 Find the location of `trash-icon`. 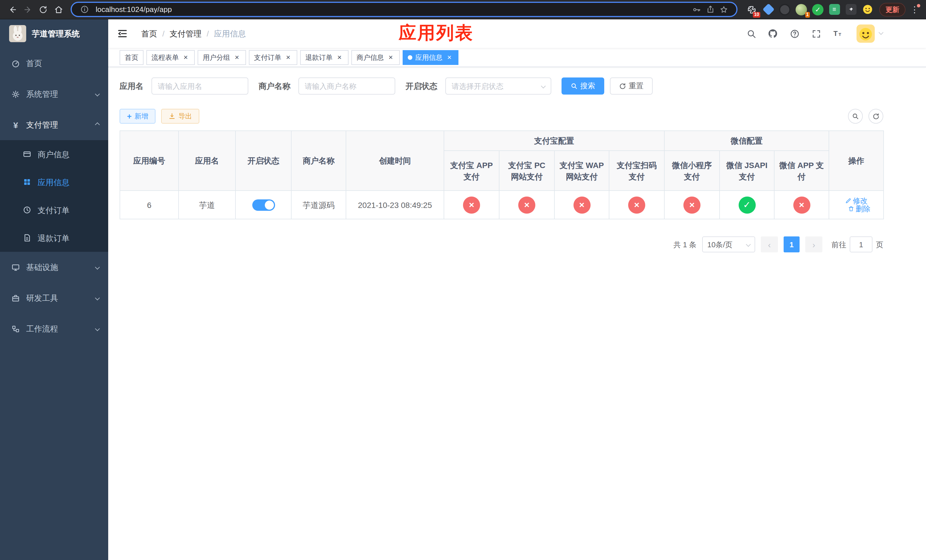

trash-icon is located at coordinates (851, 208).